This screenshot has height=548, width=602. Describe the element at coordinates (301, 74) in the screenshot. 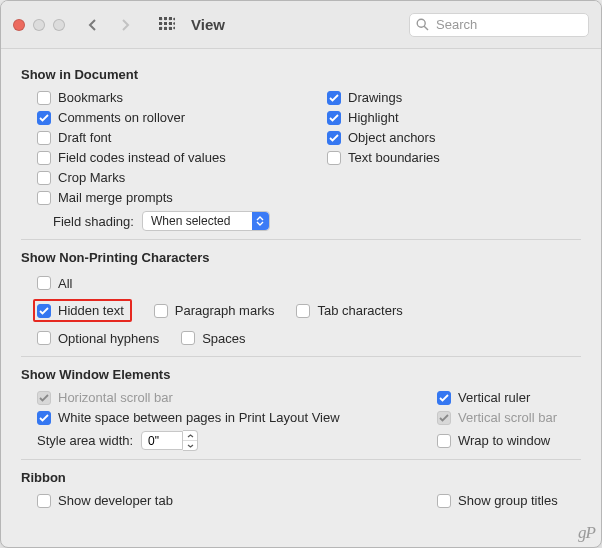

I see `section-title: Show in Document` at that location.